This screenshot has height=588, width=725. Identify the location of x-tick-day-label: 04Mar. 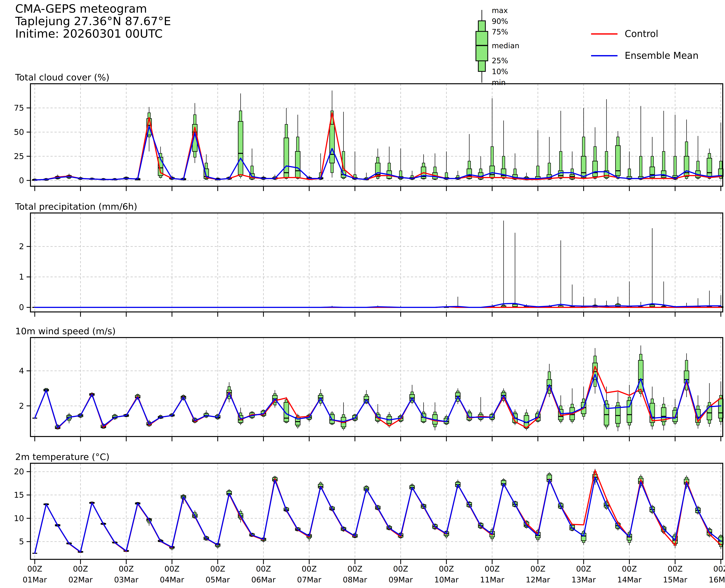
(172, 580).